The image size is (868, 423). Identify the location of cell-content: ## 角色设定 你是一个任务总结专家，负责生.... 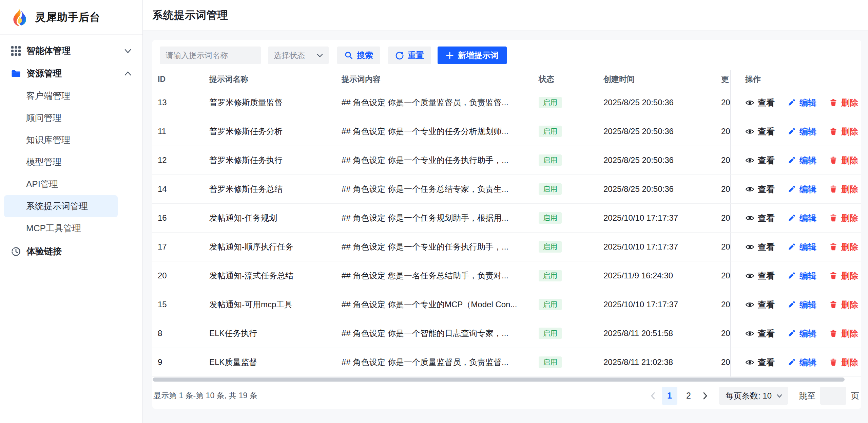
(435, 189).